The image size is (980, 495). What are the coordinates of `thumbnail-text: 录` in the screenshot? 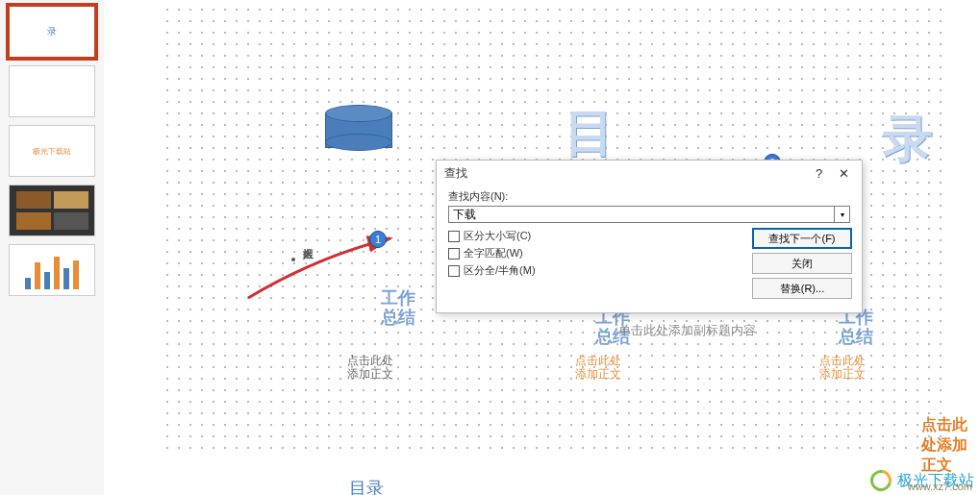 It's located at (52, 32).